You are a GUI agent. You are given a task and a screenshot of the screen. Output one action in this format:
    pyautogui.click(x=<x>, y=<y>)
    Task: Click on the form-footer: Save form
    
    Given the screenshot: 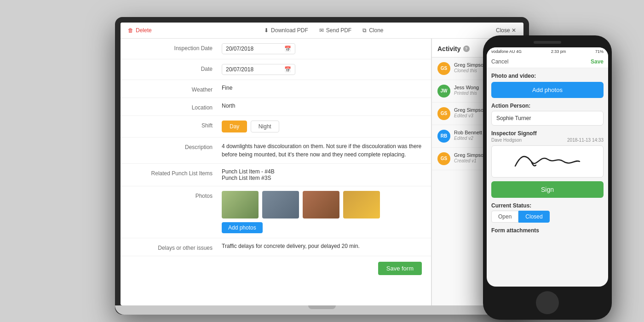 What is the action you would take?
    pyautogui.click(x=276, y=269)
    